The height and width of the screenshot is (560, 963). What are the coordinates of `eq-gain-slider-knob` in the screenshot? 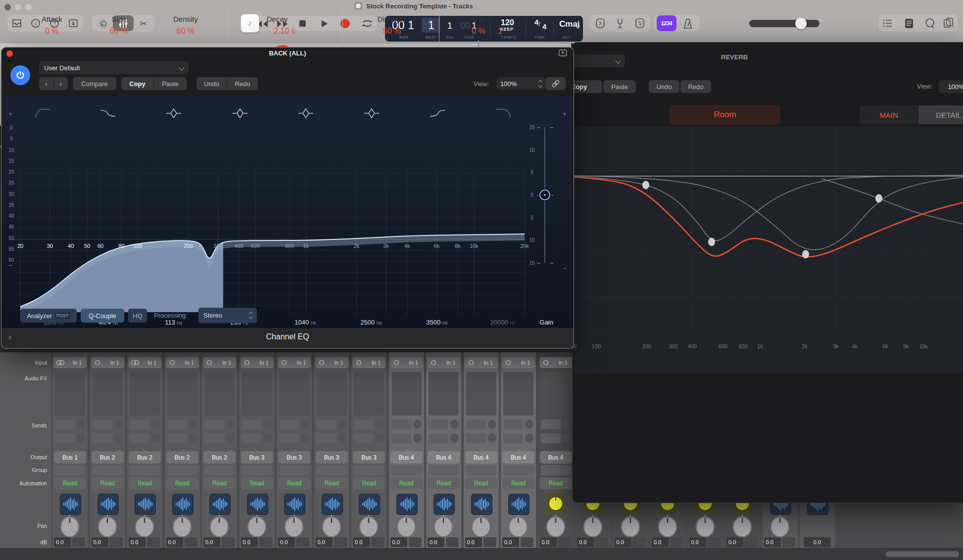 It's located at (545, 195).